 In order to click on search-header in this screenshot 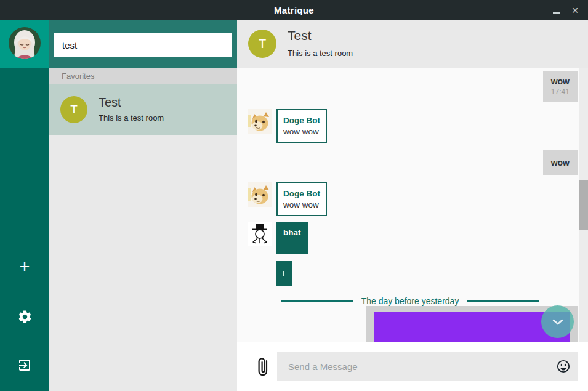, I will do `click(143, 44)`.